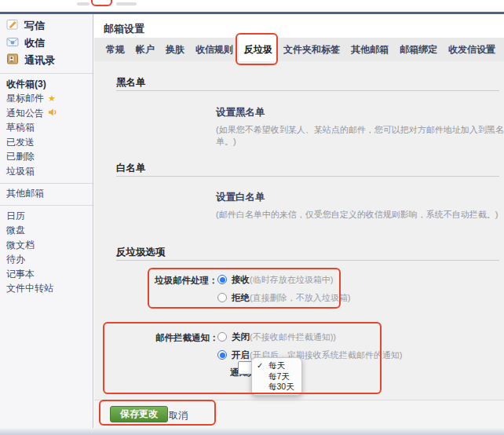 The image size is (504, 435). I want to click on frequency-option-7days: 每7天, so click(276, 377).